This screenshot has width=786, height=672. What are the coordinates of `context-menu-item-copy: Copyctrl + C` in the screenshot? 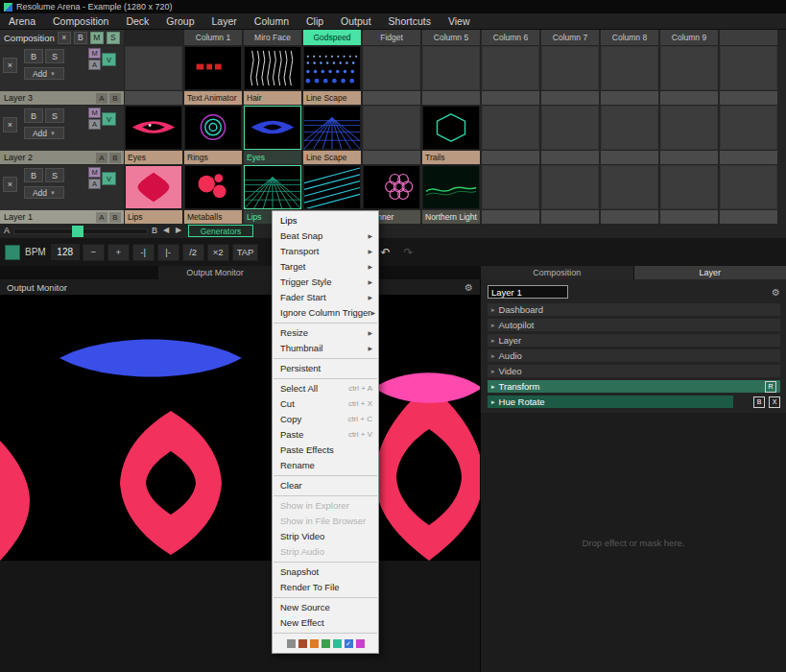 It's located at (325, 420).